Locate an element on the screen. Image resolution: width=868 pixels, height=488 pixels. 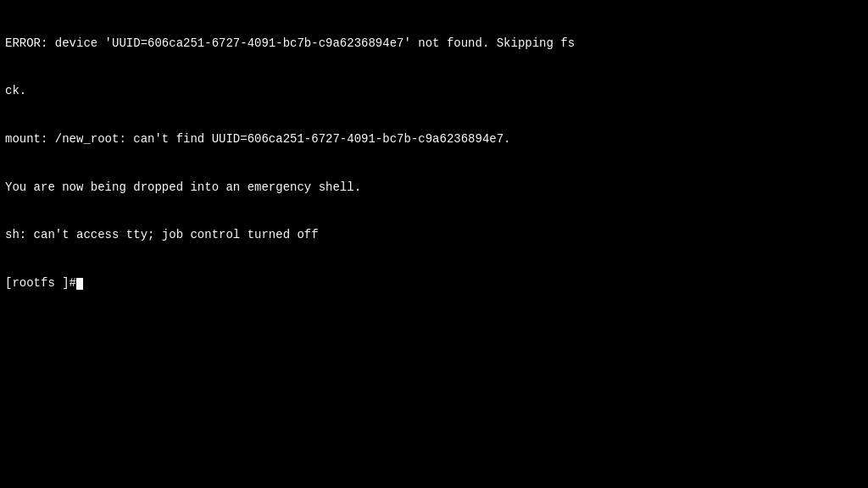
terminal-line-5: sh: can't access tty; job control turned… is located at coordinates (434, 236).